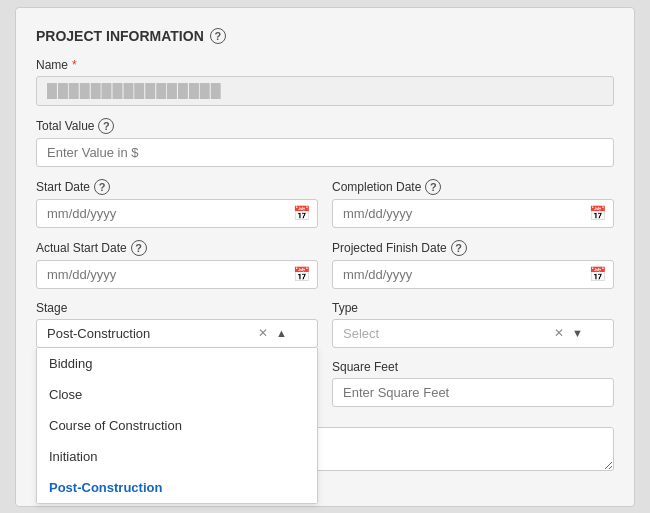 This screenshot has width=650, height=513. Describe the element at coordinates (361, 334) in the screenshot. I see `type-placeholder: Select` at that location.